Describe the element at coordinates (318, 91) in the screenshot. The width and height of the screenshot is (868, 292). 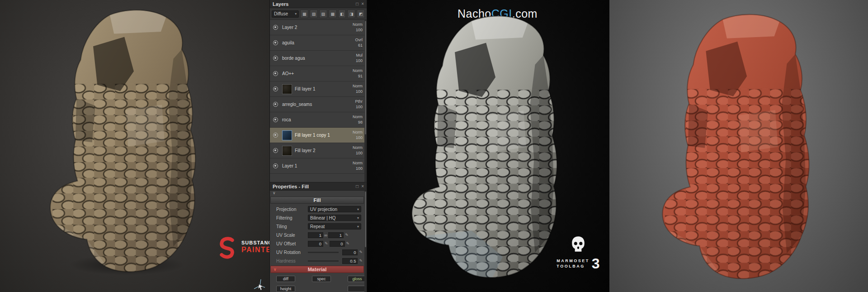
I see `layers-panel: Layers □ × Diffuse ▾ ▦ ▧ ▨ ▩ ◧ ◨ ◩` at that location.